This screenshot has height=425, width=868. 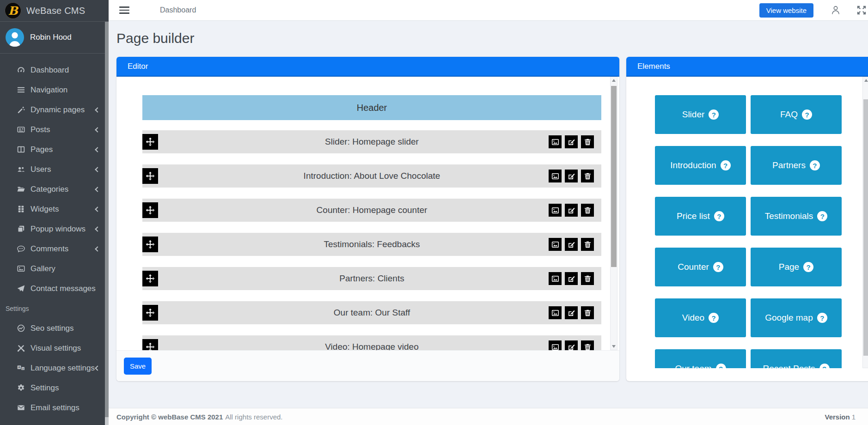 What do you see at coordinates (701, 165) in the screenshot?
I see `element-button-introduction: Introduction?` at bounding box center [701, 165].